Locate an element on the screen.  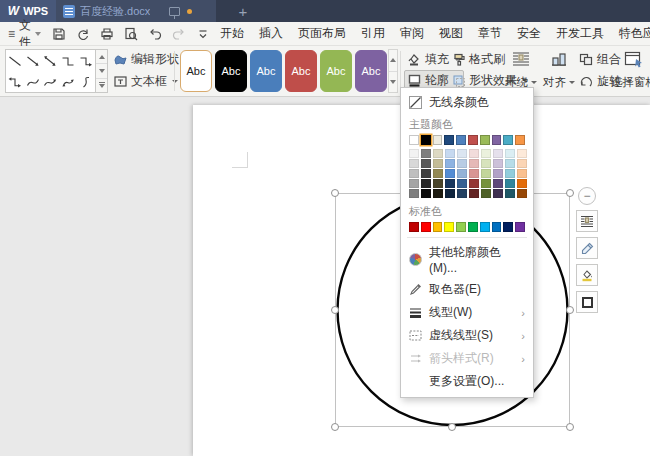
gallery-more-icon is located at coordinates (102, 86).